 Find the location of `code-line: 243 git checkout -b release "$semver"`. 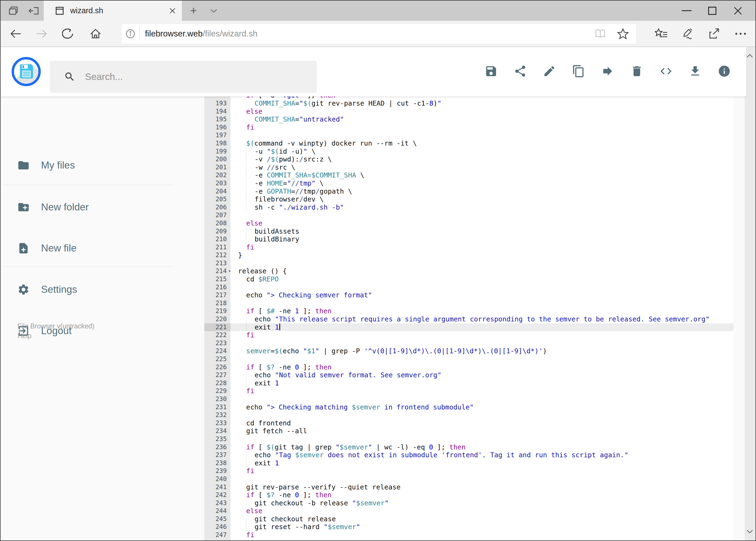

code-line: 243 git checkout -b release "$semver" is located at coordinates (469, 503).